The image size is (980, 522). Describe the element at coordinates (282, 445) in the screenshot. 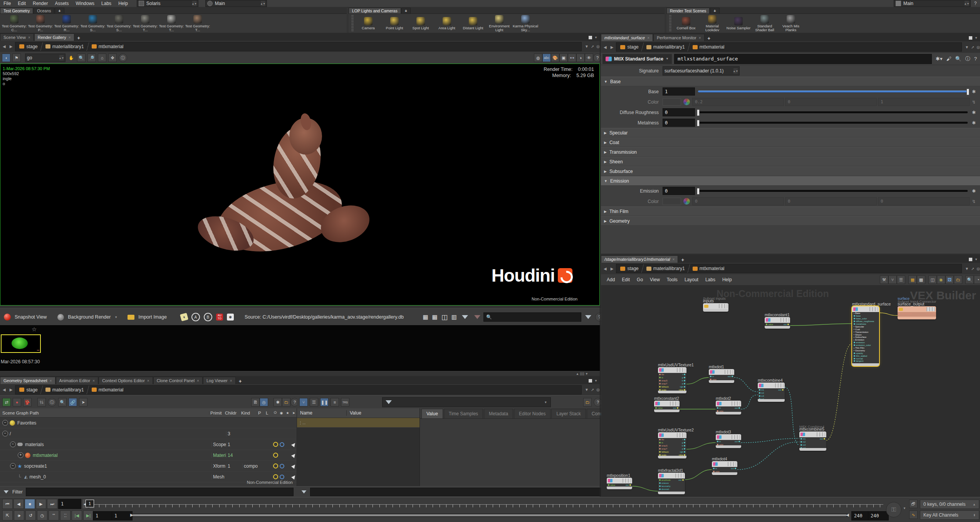

I see `visibility-icon` at that location.